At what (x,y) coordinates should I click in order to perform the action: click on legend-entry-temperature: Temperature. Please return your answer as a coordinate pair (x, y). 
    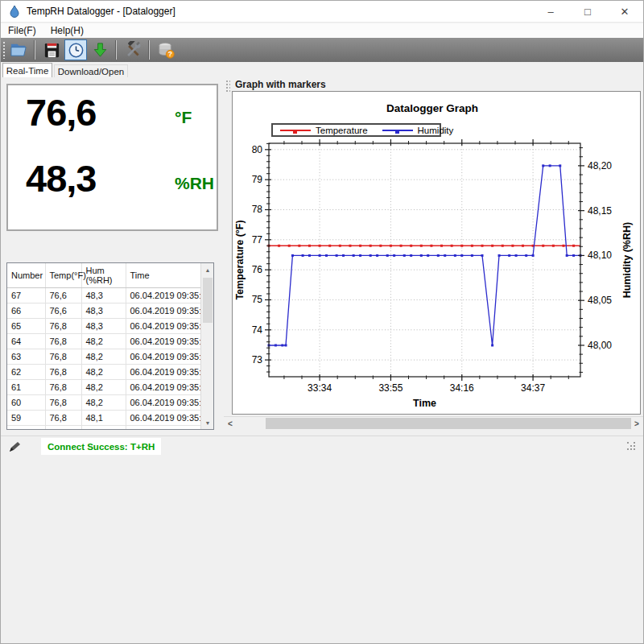
    Looking at the image, I should click on (324, 130).